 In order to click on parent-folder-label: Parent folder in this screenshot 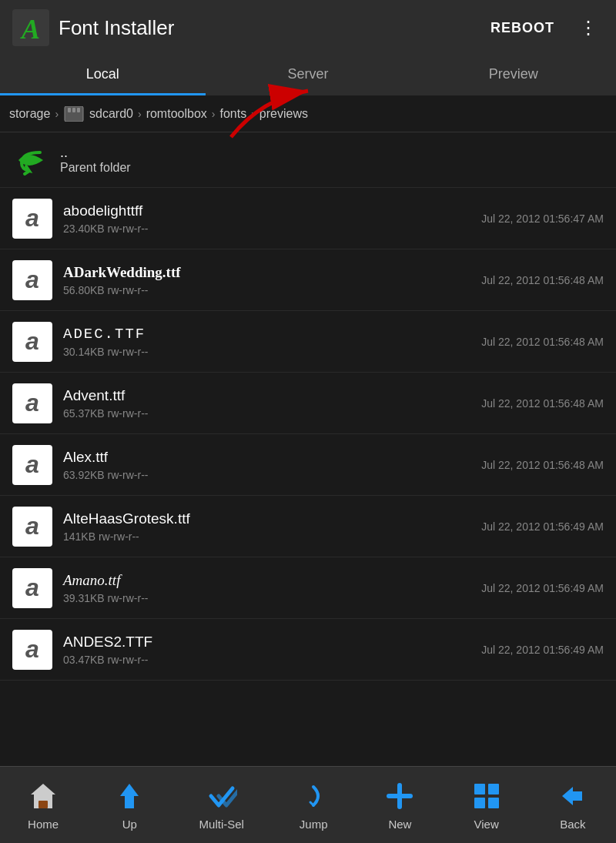, I will do `click(95, 168)`.